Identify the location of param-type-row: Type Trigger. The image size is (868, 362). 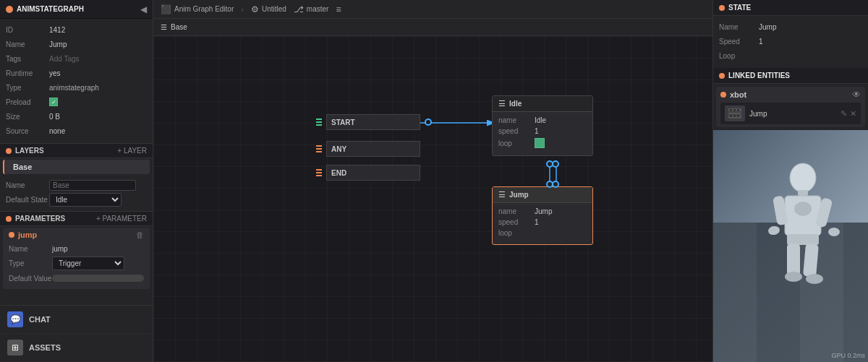
(77, 263).